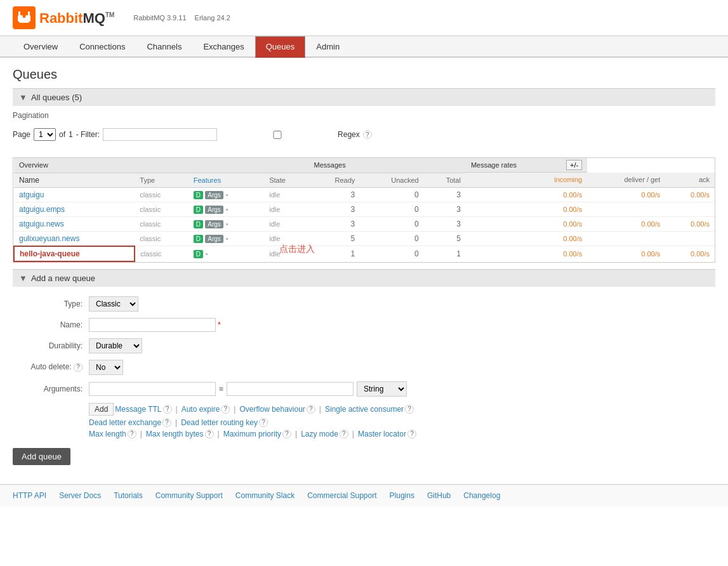  What do you see at coordinates (367, 135) in the screenshot?
I see `regex-help-icon: ?` at bounding box center [367, 135].